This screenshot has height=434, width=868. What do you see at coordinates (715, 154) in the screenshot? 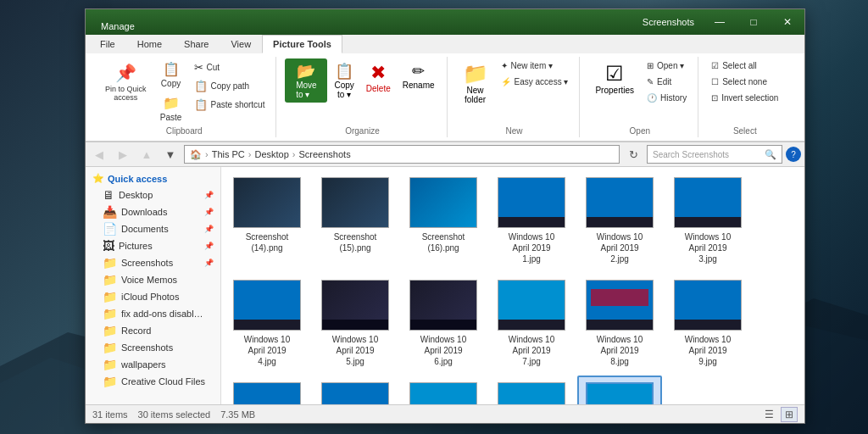
I see `search-box: Search Screenshots 🔍` at bounding box center [715, 154].